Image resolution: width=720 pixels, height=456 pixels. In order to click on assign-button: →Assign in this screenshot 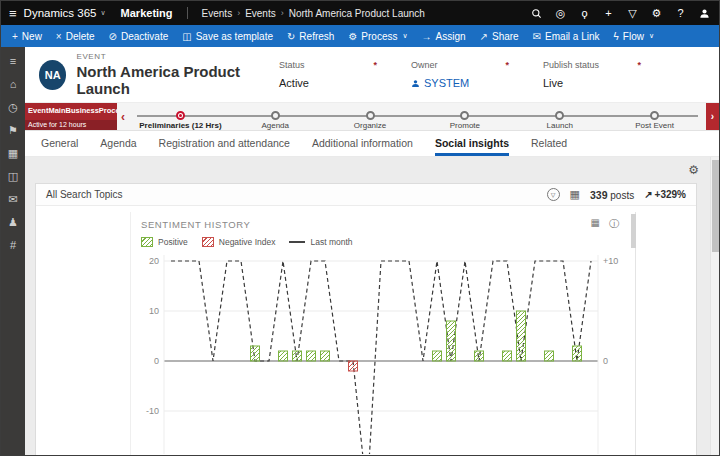, I will do `click(444, 36)`.